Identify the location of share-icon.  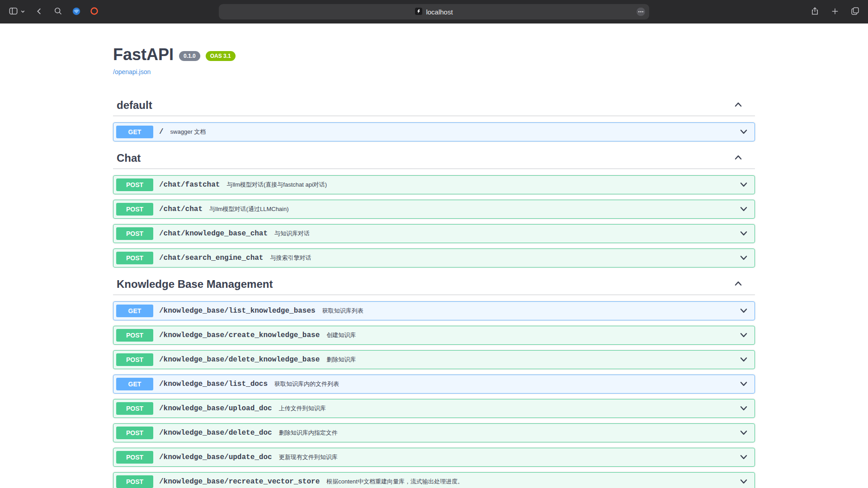
(815, 12).